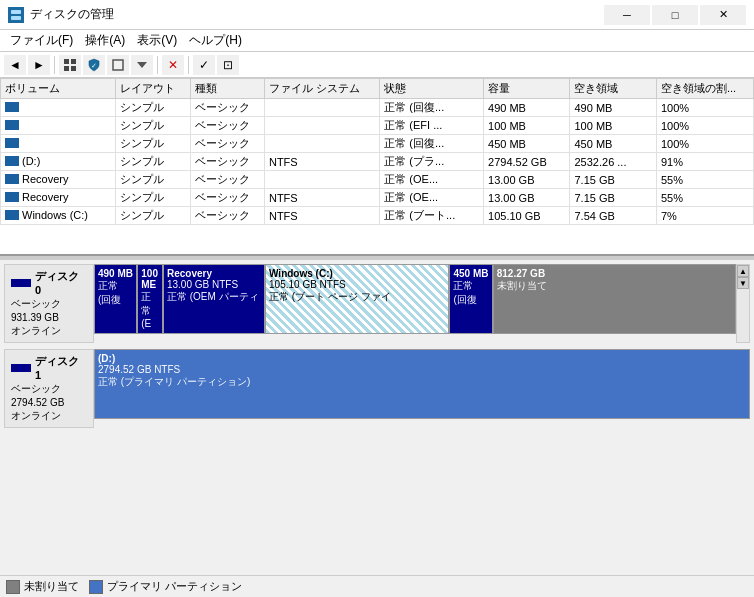  What do you see at coordinates (378, 216) in the screenshot?
I see `table-row: Windows (C:)シンプルベーシックNTFS正常 (ブート...105.1…` at bounding box center [378, 216].